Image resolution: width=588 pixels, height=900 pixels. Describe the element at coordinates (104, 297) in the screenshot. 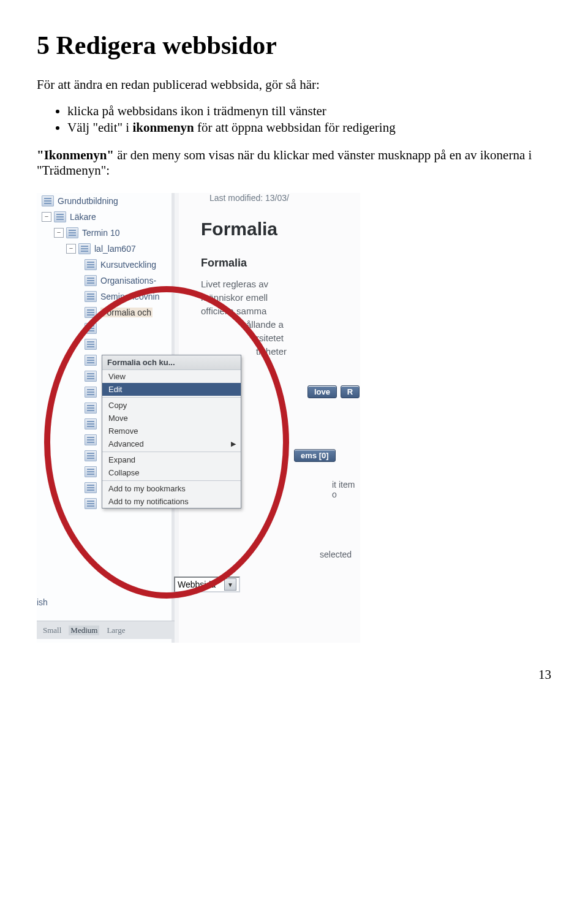

I see `tree-node: Seminarieövnin` at that location.